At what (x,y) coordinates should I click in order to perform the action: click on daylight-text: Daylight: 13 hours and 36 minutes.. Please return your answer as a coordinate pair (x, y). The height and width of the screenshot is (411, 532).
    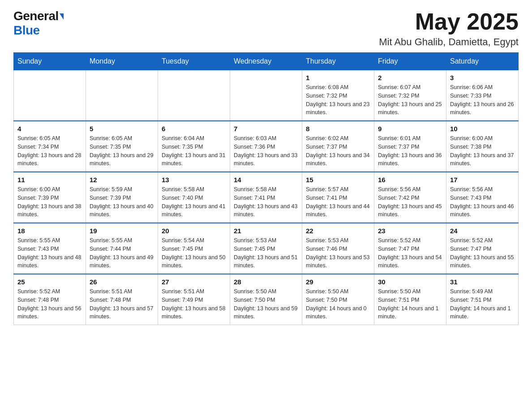
    Looking at the image, I should click on (410, 159).